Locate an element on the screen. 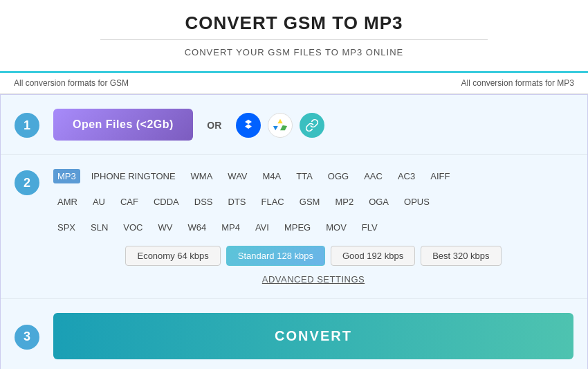 The height and width of the screenshot is (369, 588). open-files-button: Open Files (<2Gb) is located at coordinates (123, 125).